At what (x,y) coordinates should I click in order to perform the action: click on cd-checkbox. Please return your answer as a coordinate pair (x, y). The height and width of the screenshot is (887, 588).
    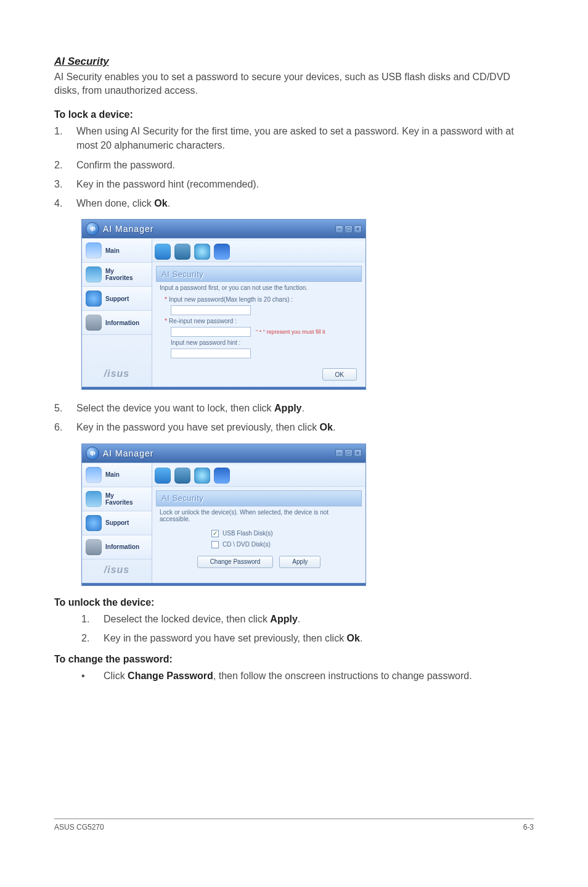
    Looking at the image, I should click on (215, 545).